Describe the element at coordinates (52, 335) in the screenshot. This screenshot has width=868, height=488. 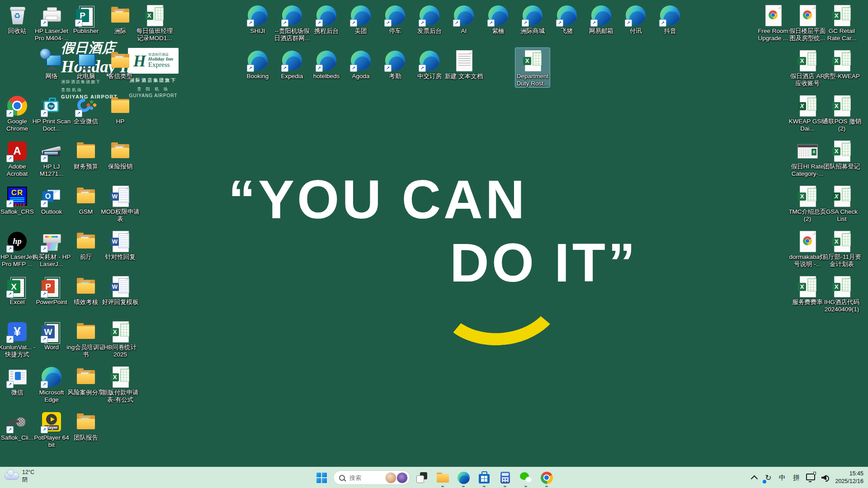
I see `desktop-icon: W↗Word` at that location.